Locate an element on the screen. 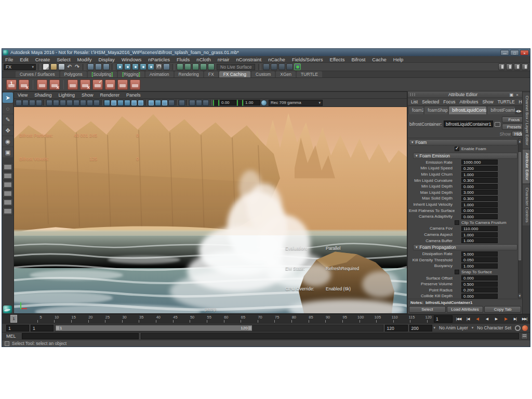 The height and width of the screenshot is (399, 532). construction-history-icon is located at coordinates (180, 66).